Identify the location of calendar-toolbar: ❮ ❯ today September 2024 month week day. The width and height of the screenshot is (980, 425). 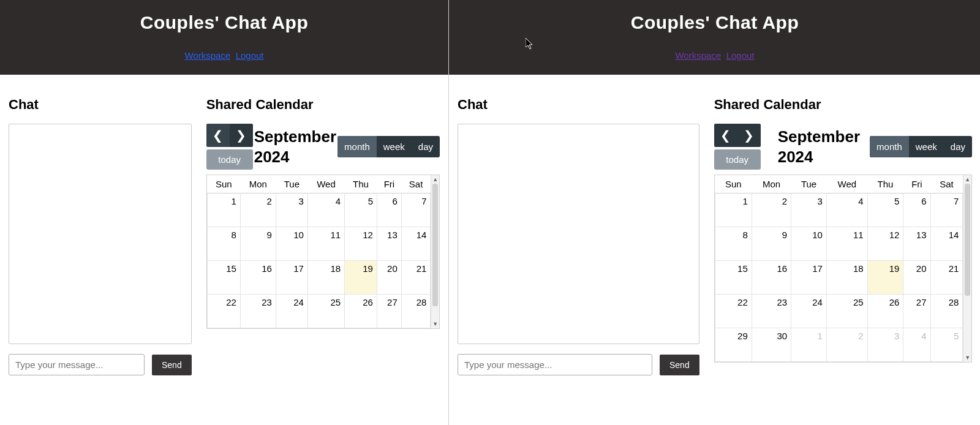
(843, 147).